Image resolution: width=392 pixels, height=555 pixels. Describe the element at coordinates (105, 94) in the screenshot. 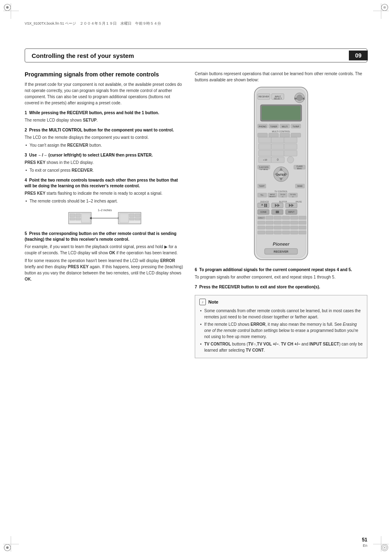

I see `section-intro: If the preset code for your component is…` at that location.